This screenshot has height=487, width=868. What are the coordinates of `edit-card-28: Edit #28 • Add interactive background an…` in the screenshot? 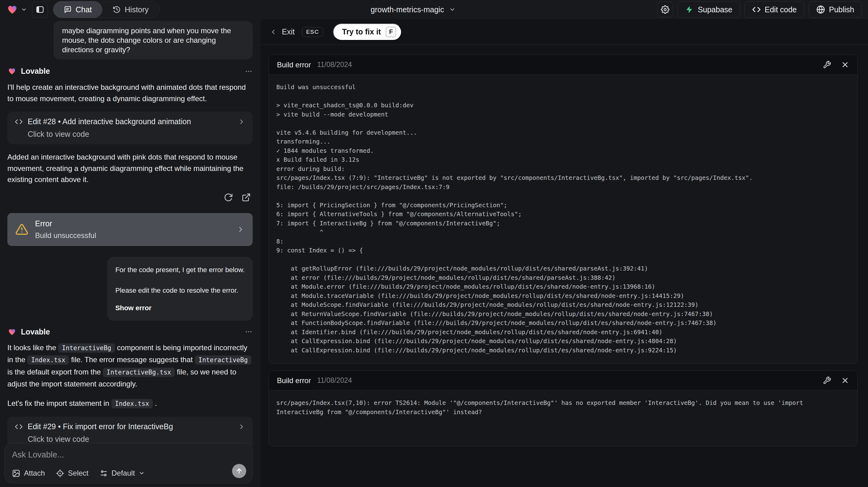 It's located at (130, 128).